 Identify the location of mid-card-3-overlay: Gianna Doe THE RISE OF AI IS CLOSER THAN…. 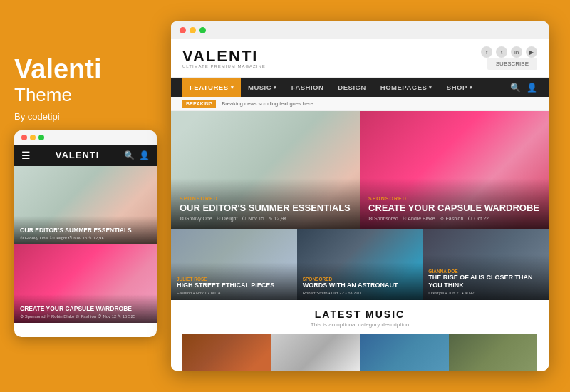
(486, 277).